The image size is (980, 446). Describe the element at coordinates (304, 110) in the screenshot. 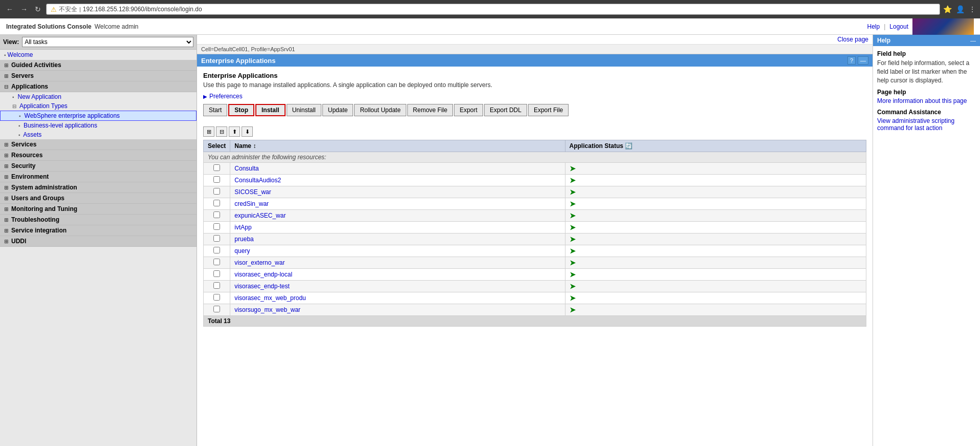

I see `uninstall-button: Uninstall` at that location.